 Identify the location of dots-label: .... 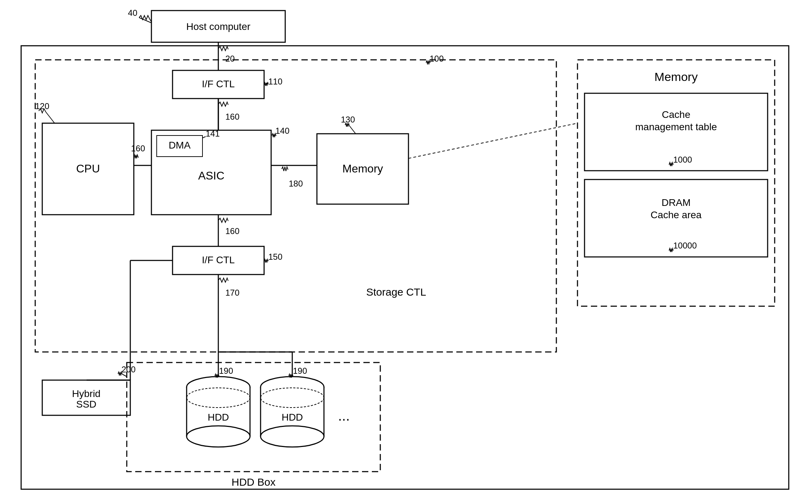
(344, 416).